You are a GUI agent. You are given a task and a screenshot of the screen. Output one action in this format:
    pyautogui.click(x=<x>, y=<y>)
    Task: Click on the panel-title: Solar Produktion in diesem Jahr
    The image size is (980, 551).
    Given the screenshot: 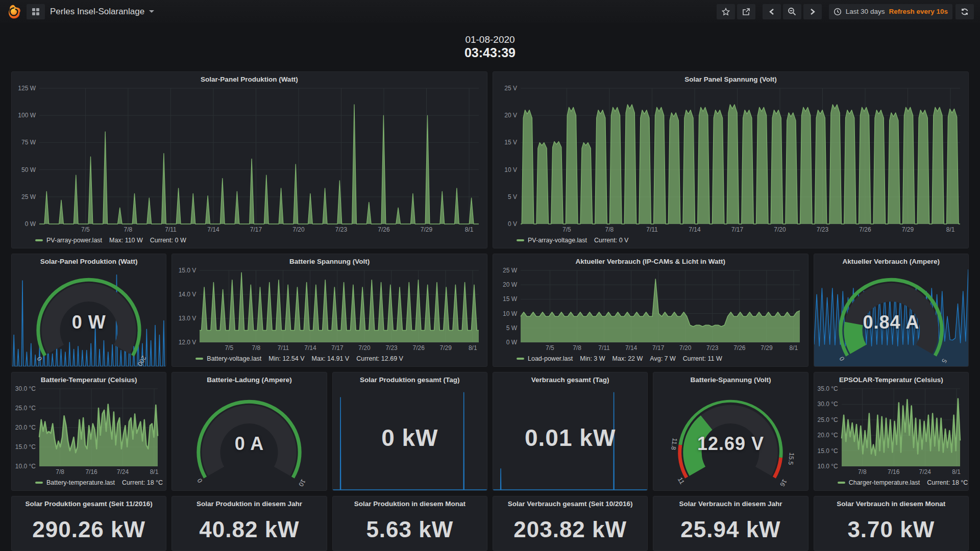 What is the action you would take?
    pyautogui.click(x=249, y=503)
    